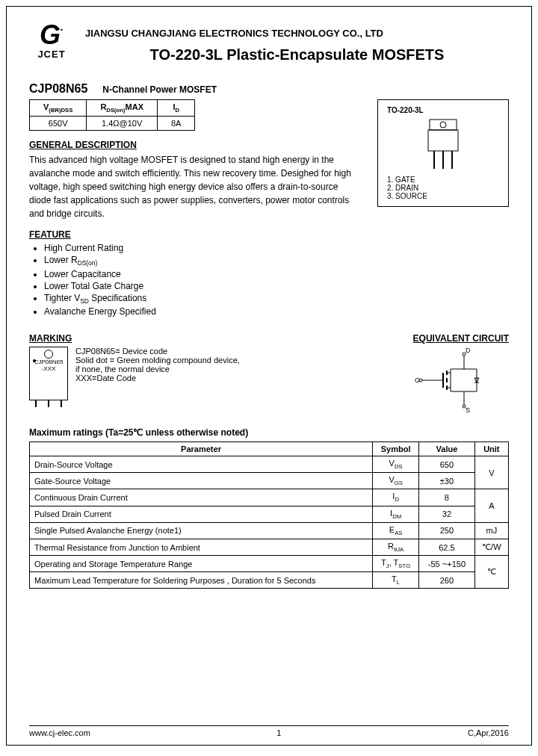  Describe the element at coordinates (123, 108) in the screenshot. I see `spec-h2: RDS(on)MAX` at that location.